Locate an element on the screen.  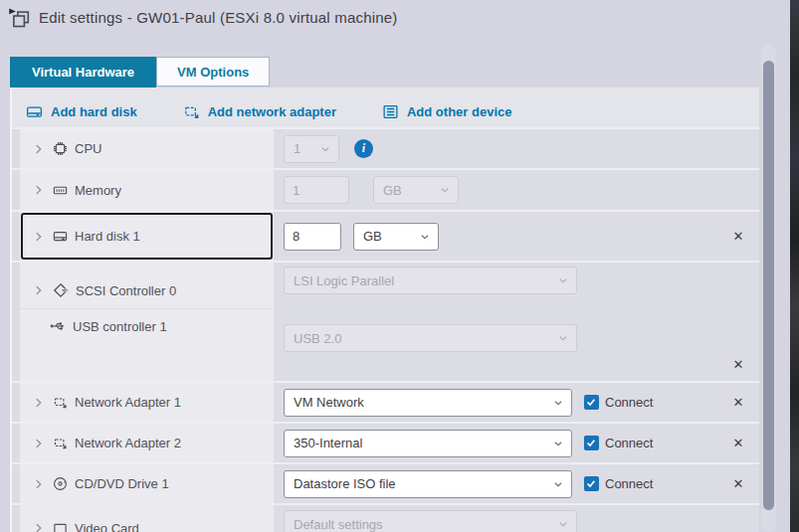
memory-label: Memory is located at coordinates (98, 191).